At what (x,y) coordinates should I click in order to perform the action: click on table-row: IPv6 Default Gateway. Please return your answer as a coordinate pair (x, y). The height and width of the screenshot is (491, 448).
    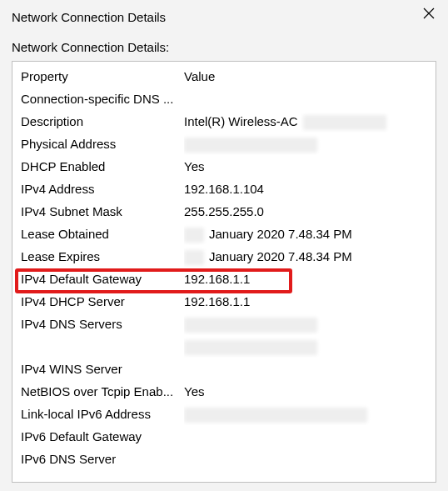
    Looking at the image, I should click on (224, 437).